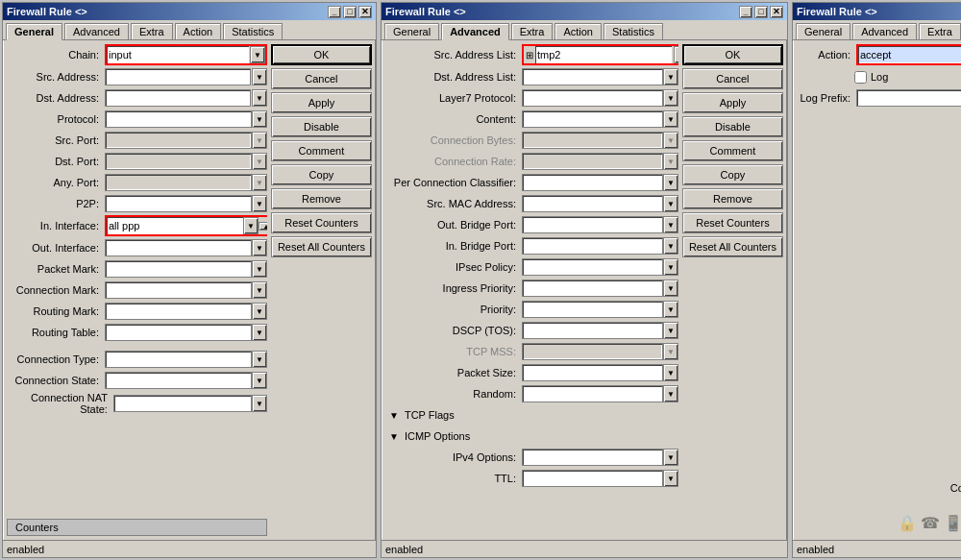 The image size is (961, 560). I want to click on tab-general-2: General, so click(411, 31).